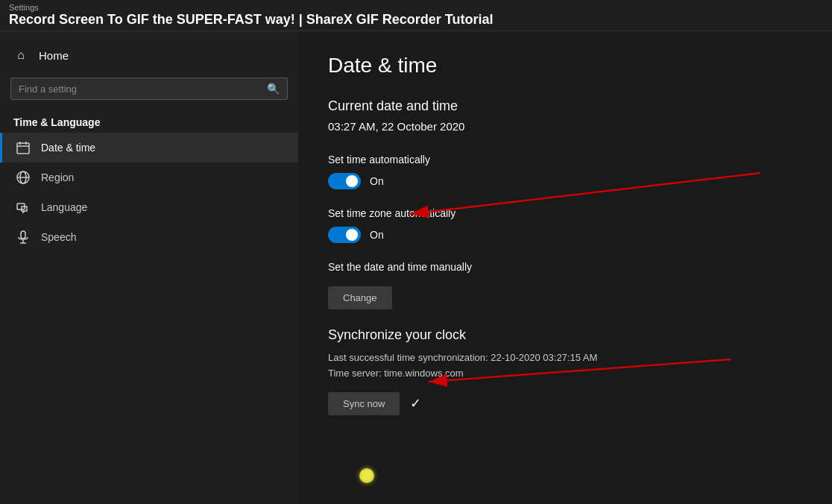  Describe the element at coordinates (344, 235) in the screenshot. I see `set-timezone-auto-toggle` at that location.